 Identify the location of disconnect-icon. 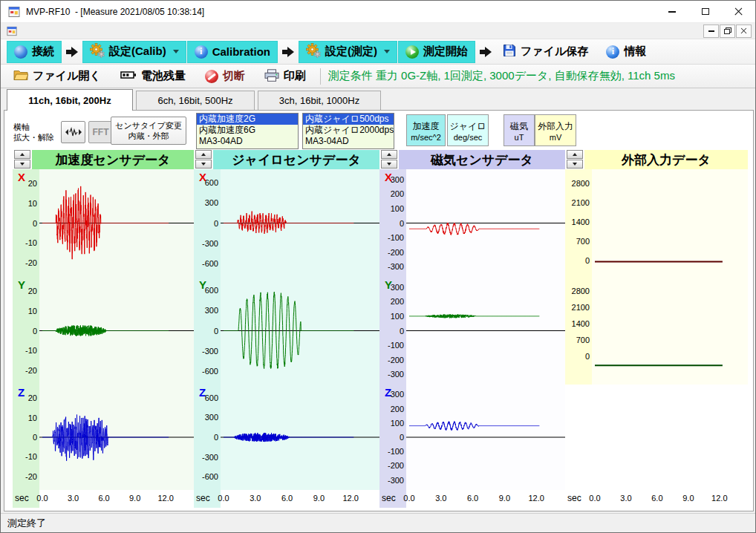
(212, 76).